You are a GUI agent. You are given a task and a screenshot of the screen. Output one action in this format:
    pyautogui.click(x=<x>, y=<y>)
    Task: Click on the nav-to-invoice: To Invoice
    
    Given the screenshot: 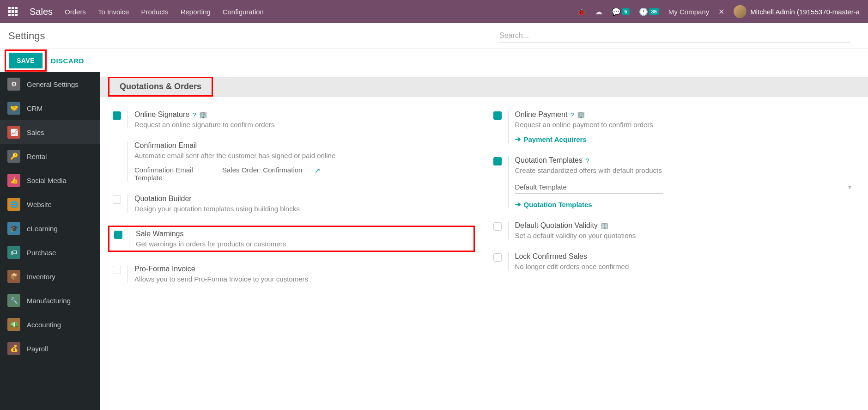 What is the action you would take?
    pyautogui.click(x=114, y=12)
    